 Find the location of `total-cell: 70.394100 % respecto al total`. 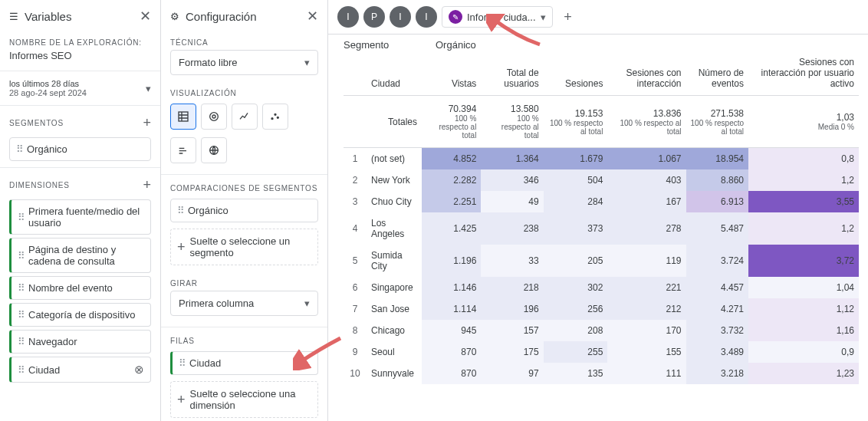

total-cell: 70.394100 % respecto al total is located at coordinates (451, 122).